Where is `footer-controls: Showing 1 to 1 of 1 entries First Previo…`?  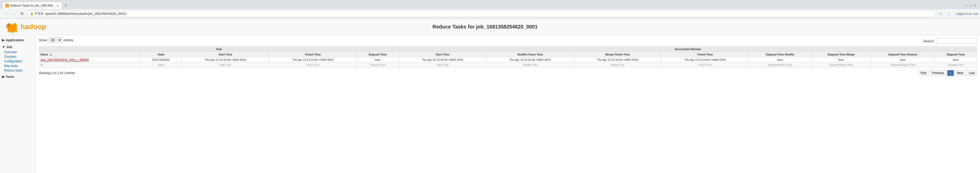
footer-controls: Showing 1 to 1 of 1 entries First Previo… is located at coordinates (508, 72).